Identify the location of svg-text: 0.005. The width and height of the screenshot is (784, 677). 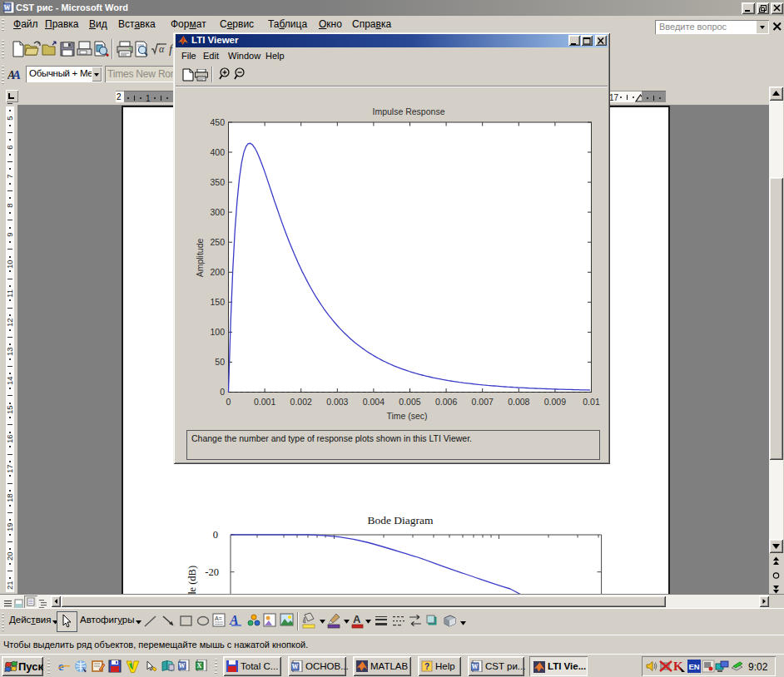
(409, 402).